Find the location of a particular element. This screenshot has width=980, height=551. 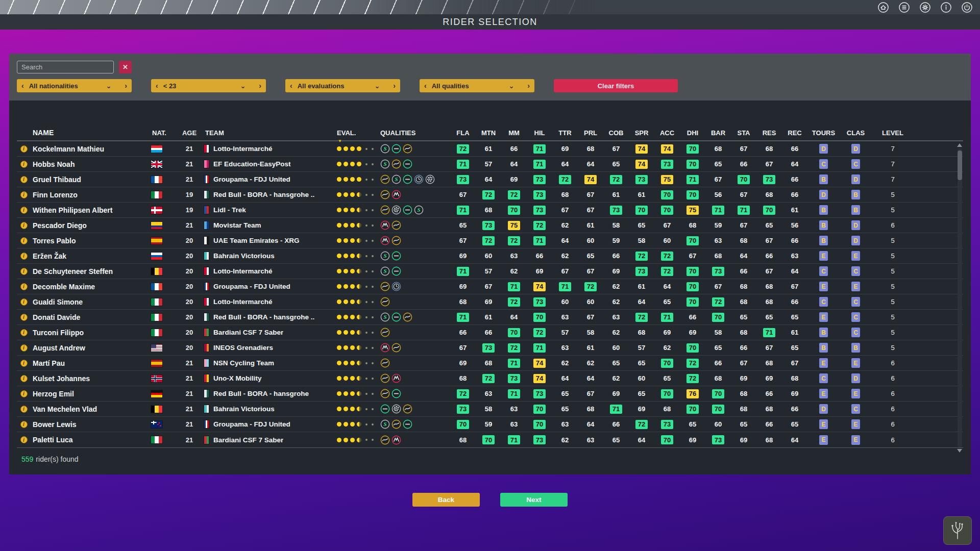

team-name: Bahrain Victorious is located at coordinates (244, 409).